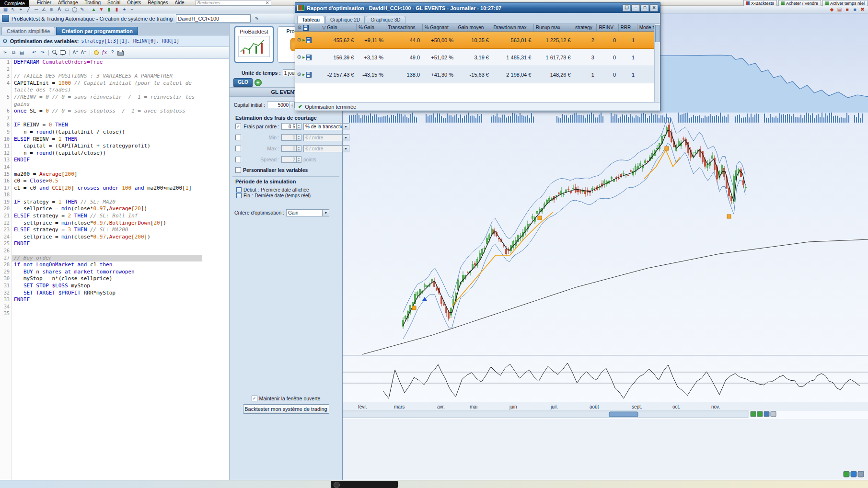 Image resolution: width=868 pixels, height=488 pixels. Describe the element at coordinates (338, 28) in the screenshot. I see `column-header-gain: ▽ Gain` at that location.